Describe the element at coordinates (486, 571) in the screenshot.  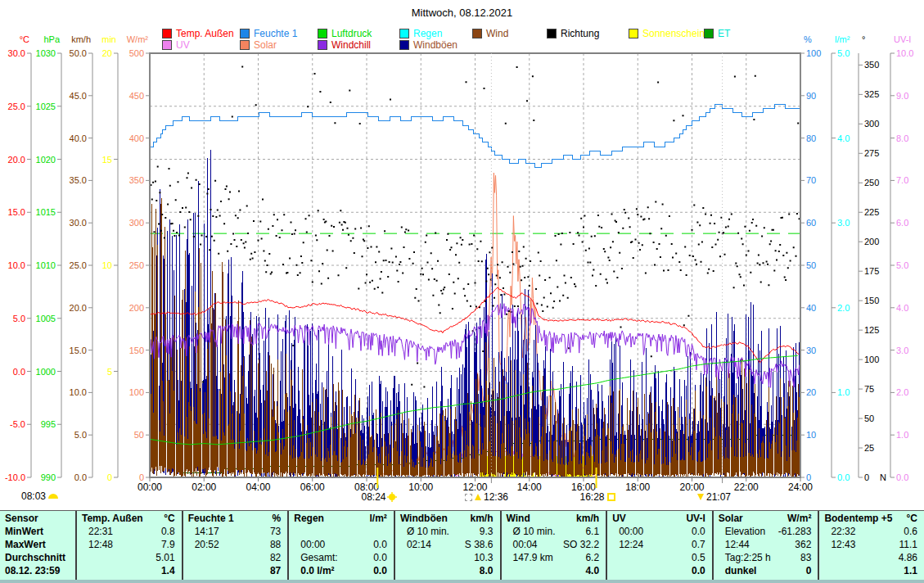
I see `stat-value: 8.0` at that location.